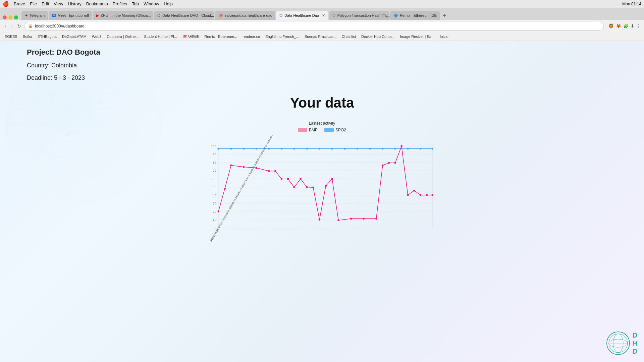 This screenshot has height=362, width=644. Describe the element at coordinates (322, 25) in the screenshot. I see `browser-chrome: ✈ Telegram M Meet - tga-utup-mff ▶ ZHU -…` at that location.